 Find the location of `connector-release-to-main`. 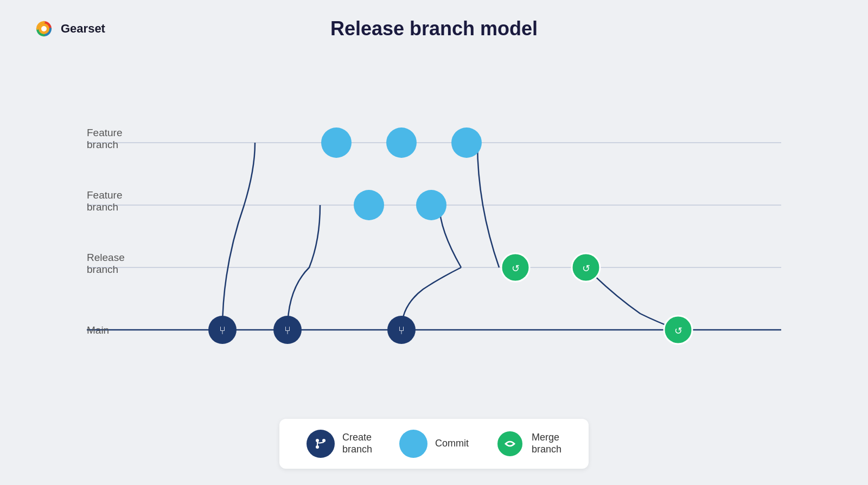

connector-release-to-main is located at coordinates (632, 298).